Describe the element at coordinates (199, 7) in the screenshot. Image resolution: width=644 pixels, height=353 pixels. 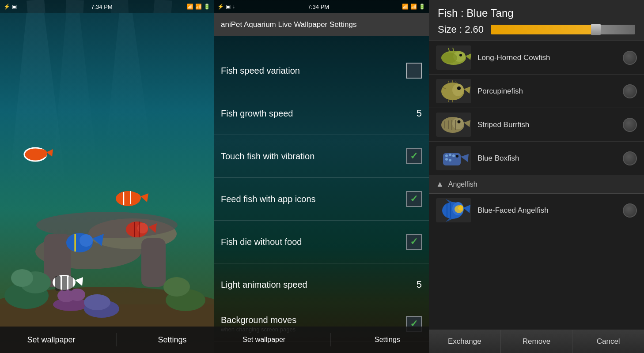
I see `signal-icon: 📶` at that location.